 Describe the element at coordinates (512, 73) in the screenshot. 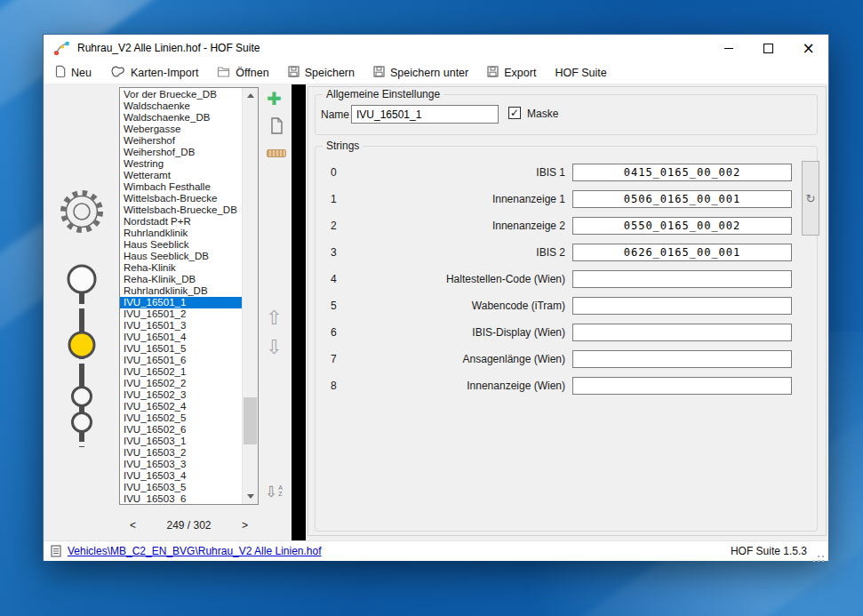

I see `toolbar-button-export: Export` at that location.